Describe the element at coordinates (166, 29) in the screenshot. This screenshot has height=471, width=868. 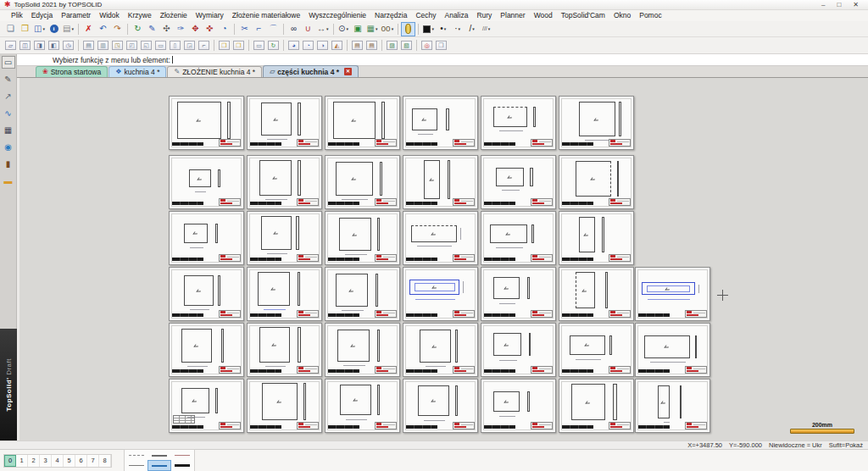
I see `analysis-tools-icon: ✣` at that location.